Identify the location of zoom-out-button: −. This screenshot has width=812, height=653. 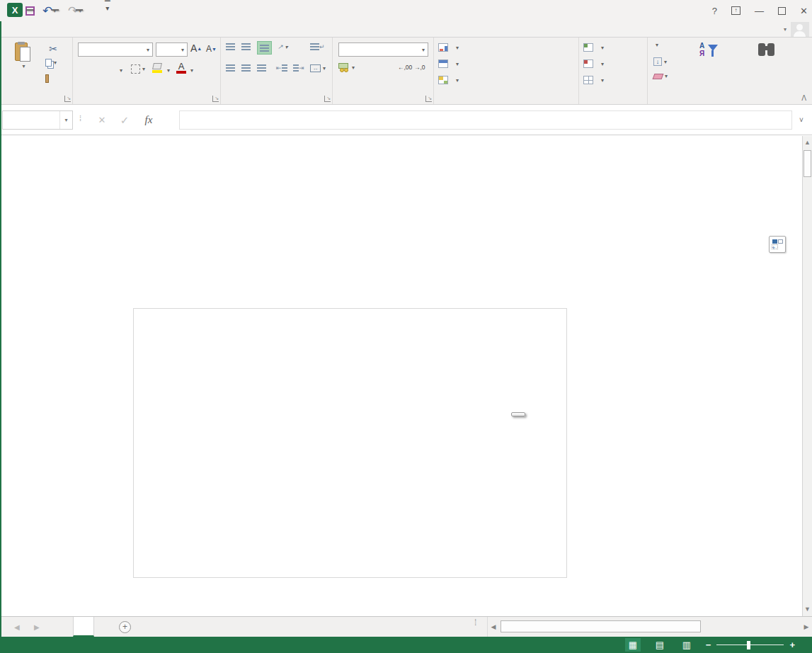
(709, 645).